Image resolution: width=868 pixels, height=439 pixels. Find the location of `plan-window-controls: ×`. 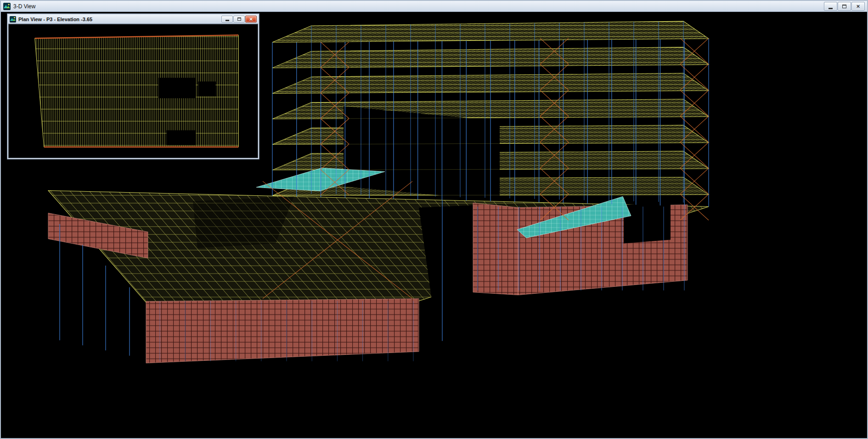

plan-window-controls: × is located at coordinates (239, 19).